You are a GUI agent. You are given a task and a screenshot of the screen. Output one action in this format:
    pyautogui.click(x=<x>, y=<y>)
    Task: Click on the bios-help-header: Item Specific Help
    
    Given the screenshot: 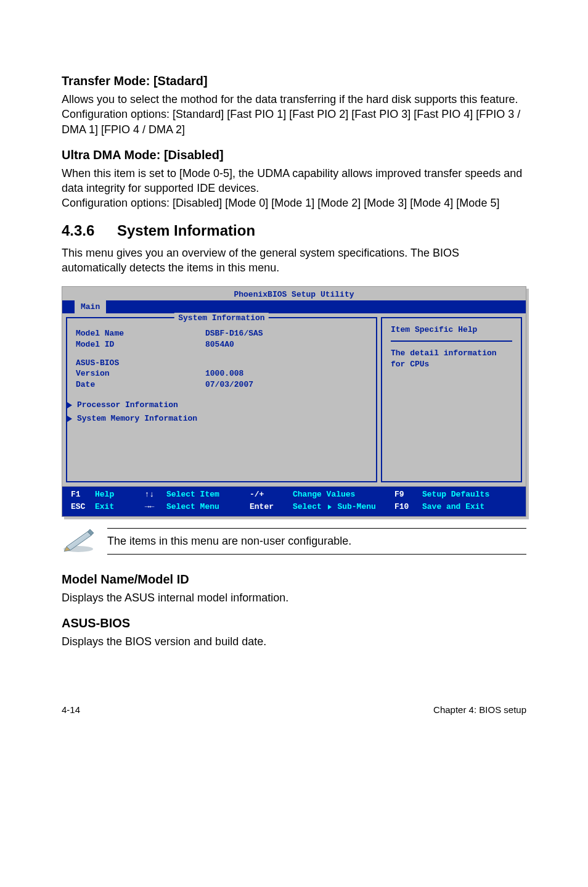 What is the action you would take?
    pyautogui.click(x=451, y=333)
    